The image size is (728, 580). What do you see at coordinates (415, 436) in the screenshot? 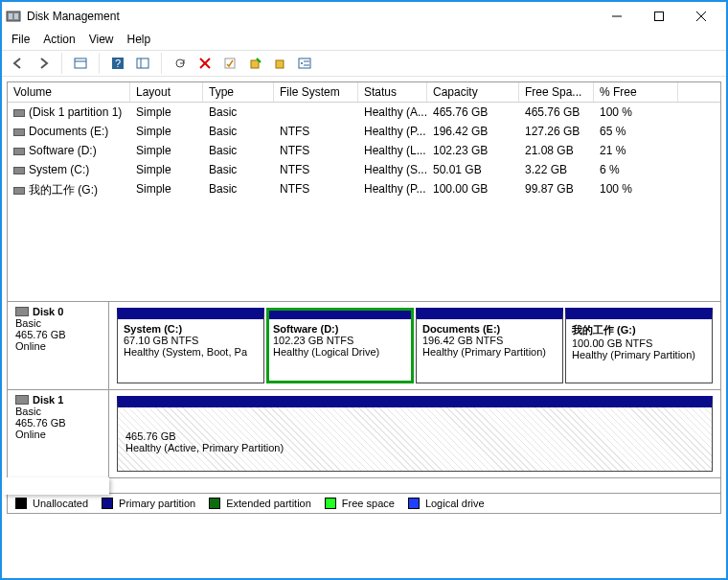
I see `partition-info: 465.76 GB` at bounding box center [415, 436].